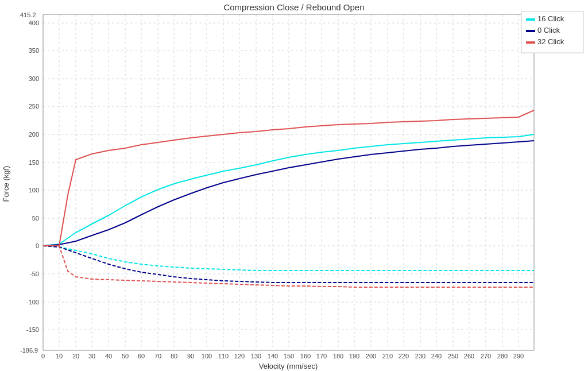 The image size is (588, 371). Describe the element at coordinates (59, 356) in the screenshot. I see `x-tick-10: 10` at that location.